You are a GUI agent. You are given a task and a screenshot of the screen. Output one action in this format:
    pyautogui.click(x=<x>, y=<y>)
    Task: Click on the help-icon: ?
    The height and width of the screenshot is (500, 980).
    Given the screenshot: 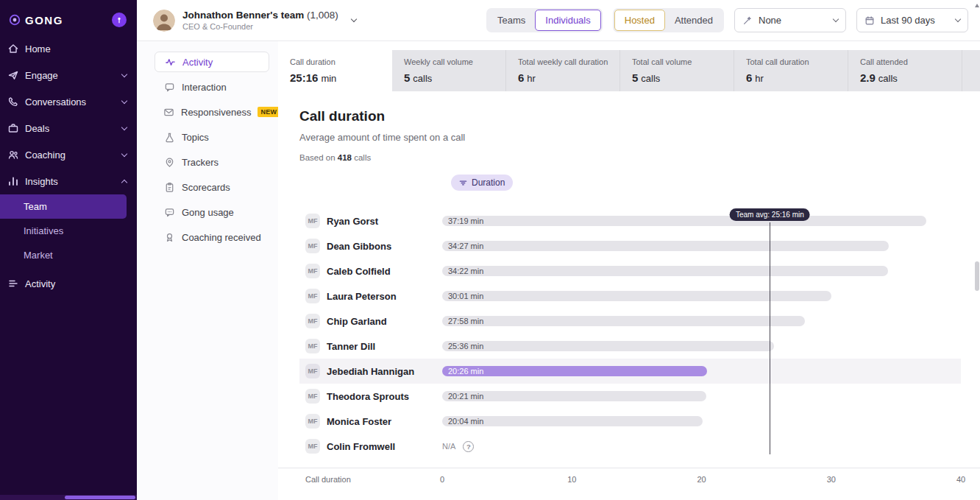 What is the action you would take?
    pyautogui.click(x=468, y=446)
    